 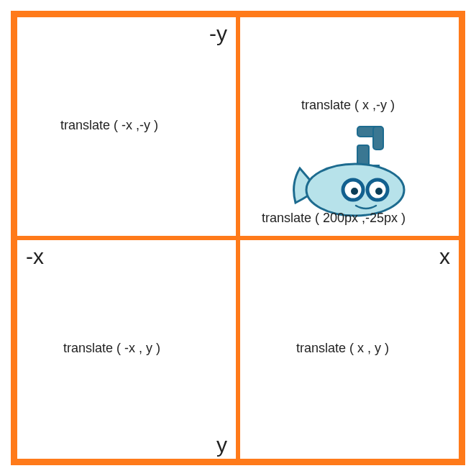 What do you see at coordinates (342, 348) in the screenshot?
I see `translate-fn-q4: translate ( x , y )` at bounding box center [342, 348].